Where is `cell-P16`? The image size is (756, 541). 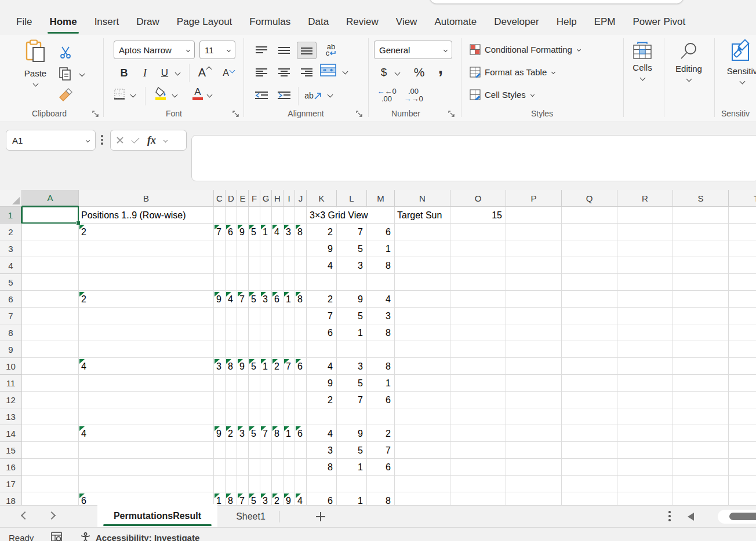
cell-P16 is located at coordinates (534, 467).